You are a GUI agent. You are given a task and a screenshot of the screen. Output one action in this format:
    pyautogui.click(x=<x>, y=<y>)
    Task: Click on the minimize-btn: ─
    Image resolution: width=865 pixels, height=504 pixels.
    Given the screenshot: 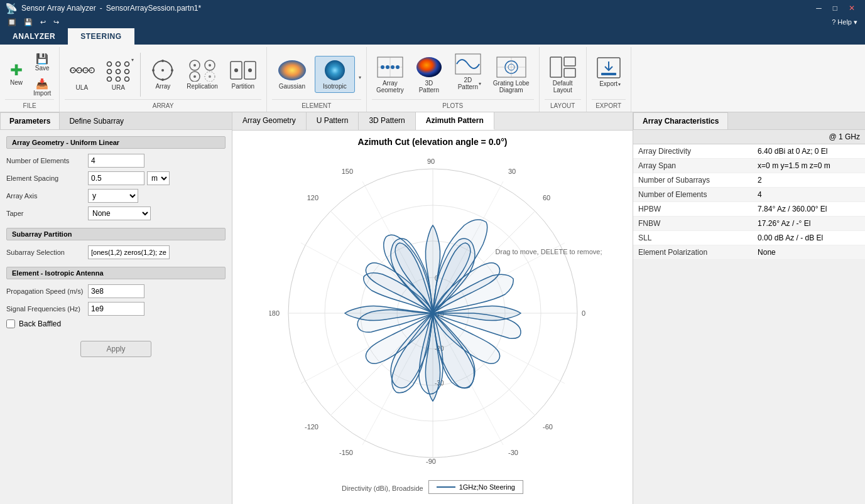 What is the action you would take?
    pyautogui.click(x=819, y=8)
    